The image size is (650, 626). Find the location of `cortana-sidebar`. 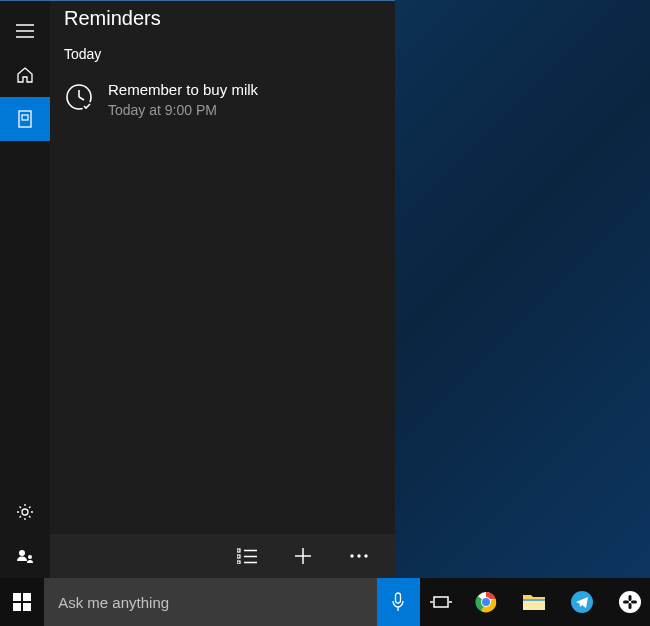

cortana-sidebar is located at coordinates (25, 290).